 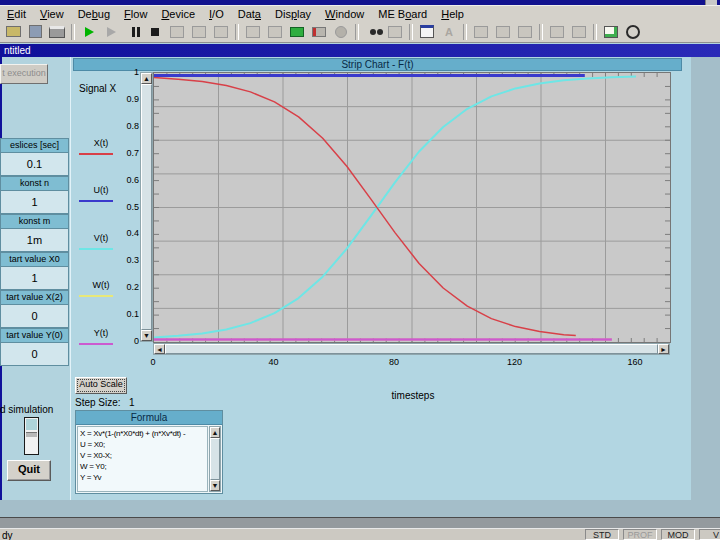 What do you see at coordinates (160, 349) in the screenshot?
I see `scroll-left-button: ◄` at bounding box center [160, 349].